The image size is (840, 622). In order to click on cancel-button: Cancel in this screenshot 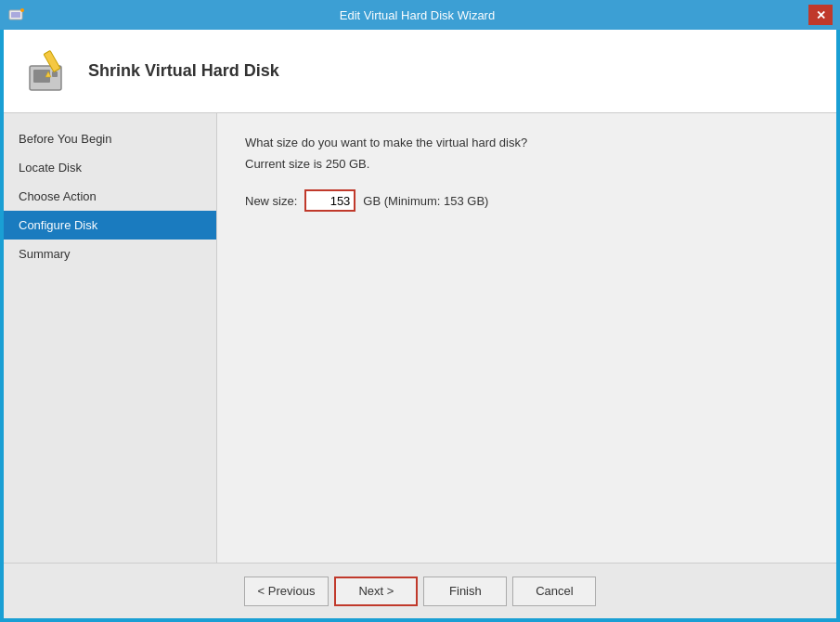, I will do `click(554, 591)`.